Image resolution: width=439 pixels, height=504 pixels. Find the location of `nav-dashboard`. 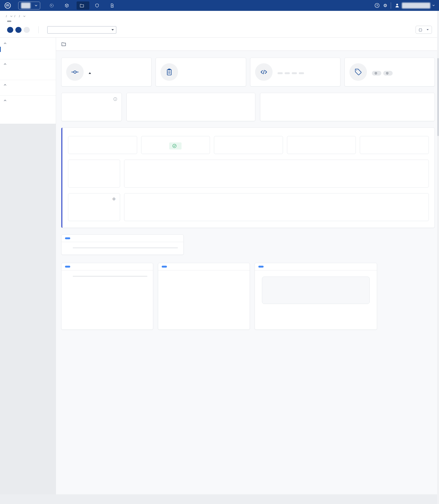

nav-dashboard is located at coordinates (53, 6).